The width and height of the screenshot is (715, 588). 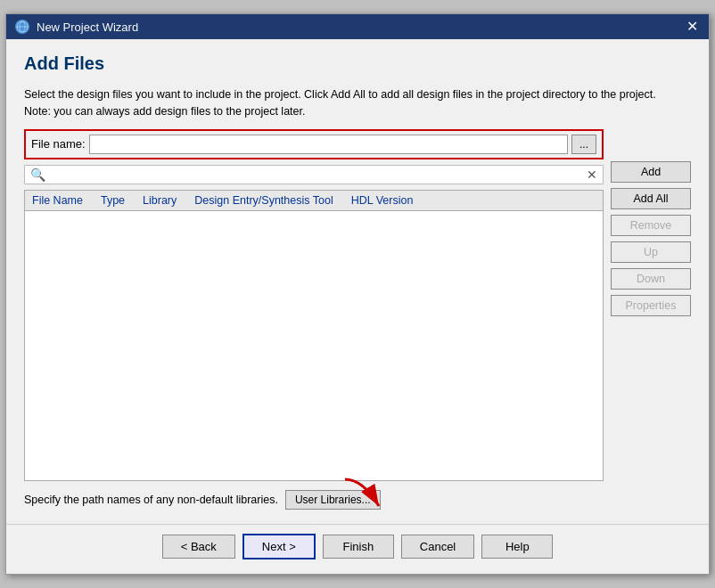 What do you see at coordinates (264, 200) in the screenshot?
I see `col-design-entry: Design Entry/Synthesis Tool` at bounding box center [264, 200].